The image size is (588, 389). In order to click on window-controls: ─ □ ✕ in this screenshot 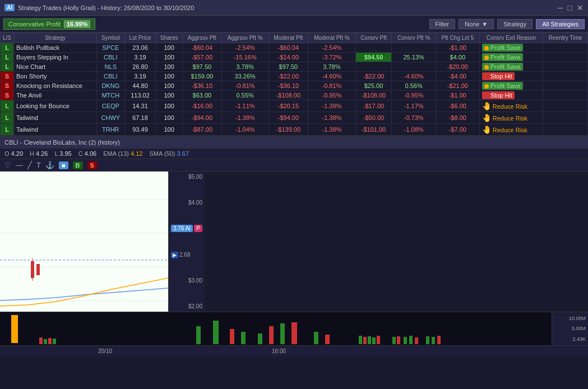, I will do `click(571, 8)`.